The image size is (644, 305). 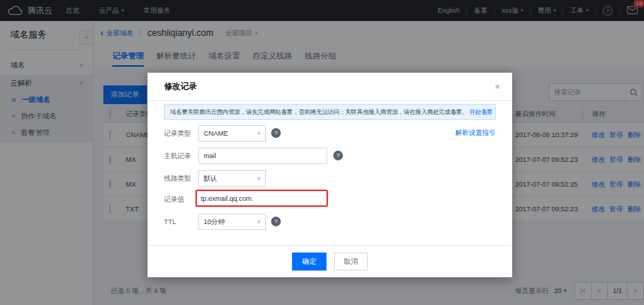 What do you see at coordinates (319, 112) in the screenshot?
I see `notice-text: 域名要关联腾讯云国内资源，请先完成网站备案，否则将无法访问；关联其他接入商资源，…` at bounding box center [319, 112].